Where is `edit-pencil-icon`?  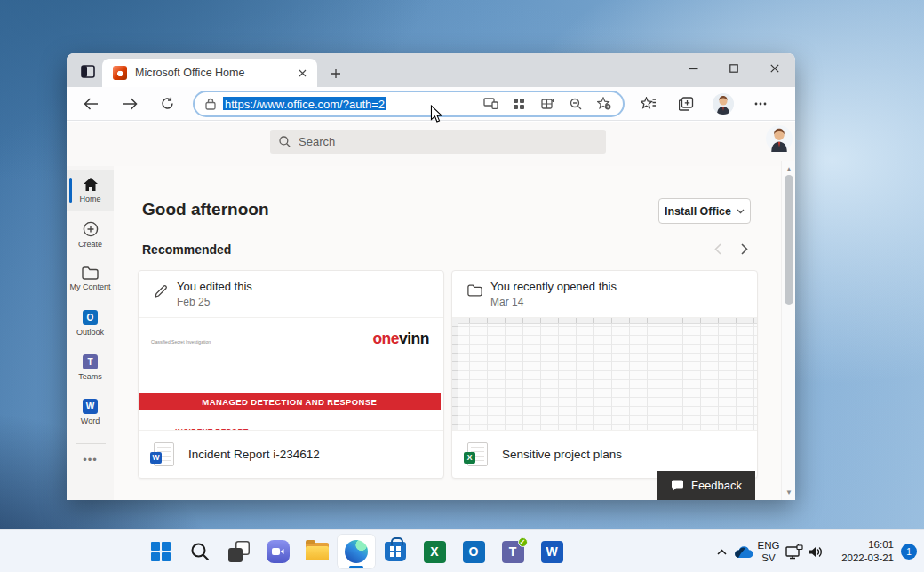
edit-pencil-icon is located at coordinates (161, 291).